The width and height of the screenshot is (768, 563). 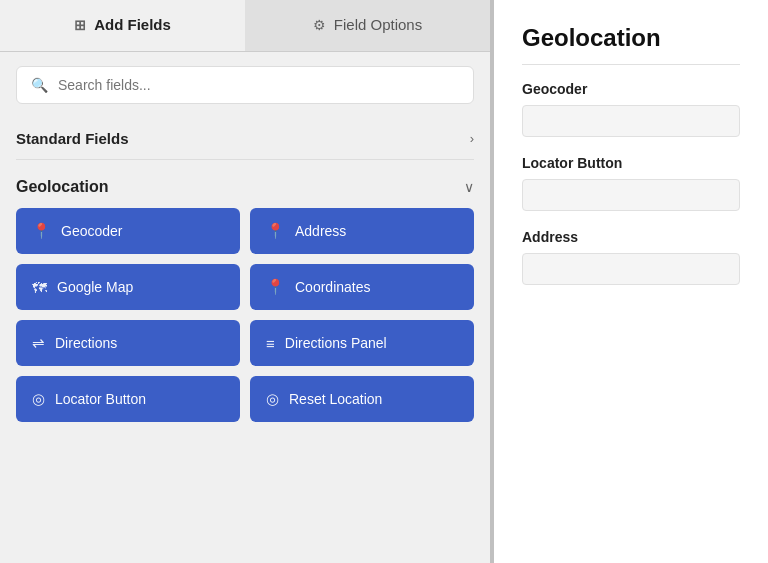 What do you see at coordinates (100, 399) in the screenshot?
I see `locator-button-label: Locator Button` at bounding box center [100, 399].